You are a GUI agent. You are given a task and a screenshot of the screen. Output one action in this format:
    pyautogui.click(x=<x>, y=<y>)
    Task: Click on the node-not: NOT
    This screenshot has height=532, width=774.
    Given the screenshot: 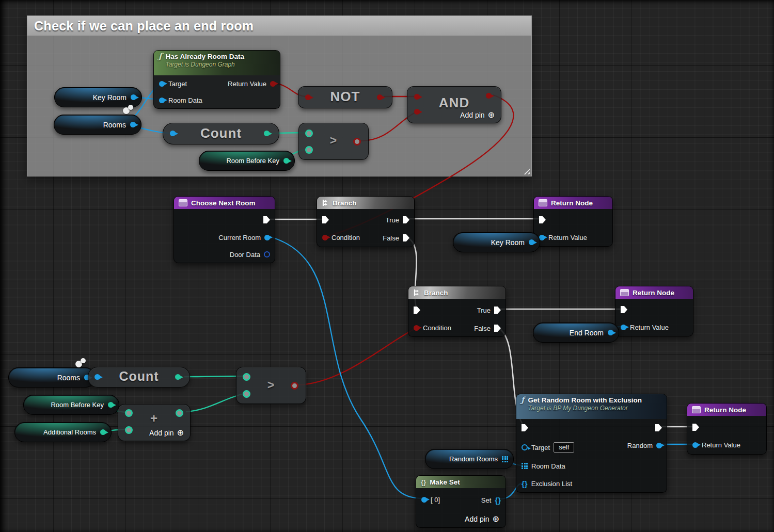 What is the action you would take?
    pyautogui.click(x=345, y=97)
    